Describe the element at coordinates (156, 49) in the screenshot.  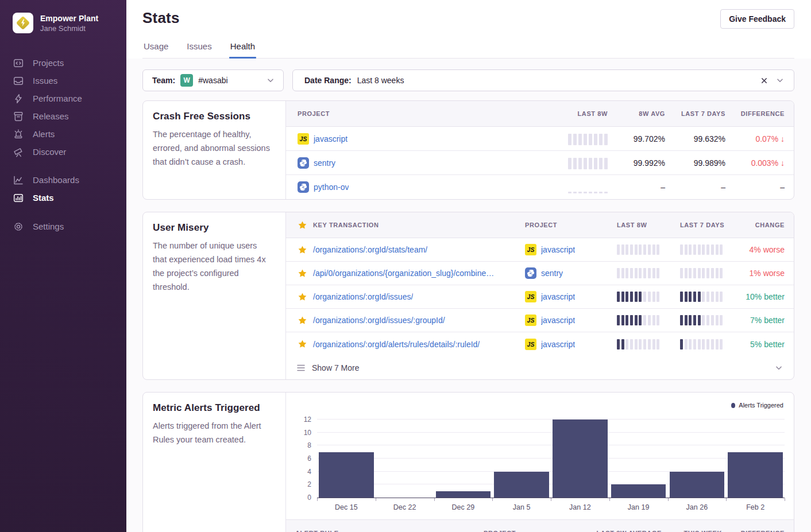
I see `tab-usage: Usage` at that location.